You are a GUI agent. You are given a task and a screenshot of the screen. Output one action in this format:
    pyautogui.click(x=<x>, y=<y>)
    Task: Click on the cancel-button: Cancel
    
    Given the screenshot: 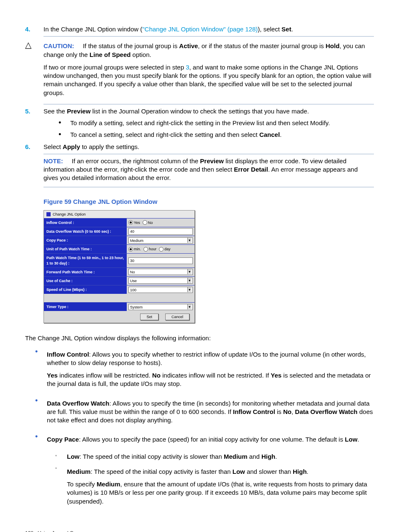 What is the action you would take?
    pyautogui.click(x=177, y=317)
    